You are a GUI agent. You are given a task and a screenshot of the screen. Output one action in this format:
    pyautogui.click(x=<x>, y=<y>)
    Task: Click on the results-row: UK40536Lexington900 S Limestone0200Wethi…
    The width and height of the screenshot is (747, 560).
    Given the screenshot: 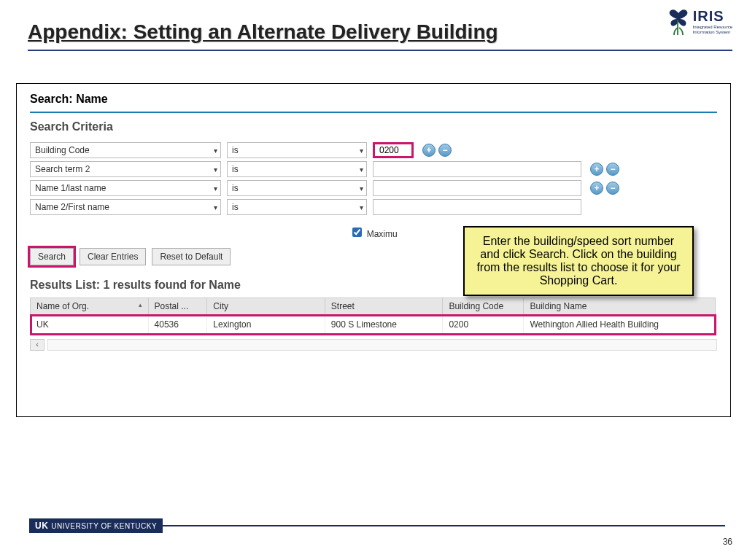 What is the action you would take?
    pyautogui.click(x=374, y=325)
    